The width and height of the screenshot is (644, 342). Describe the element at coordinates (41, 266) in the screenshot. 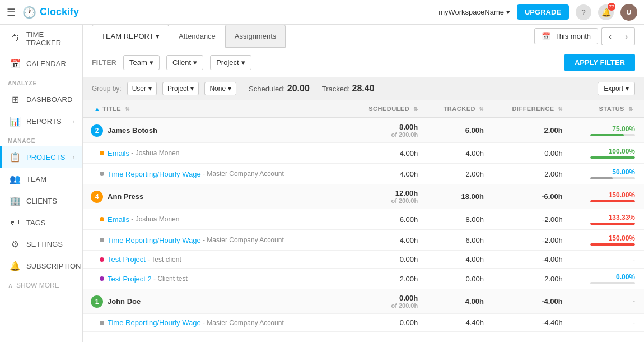

I see `sidebar-item-subscription: 🔔 SUBSCRIPTION` at that location.